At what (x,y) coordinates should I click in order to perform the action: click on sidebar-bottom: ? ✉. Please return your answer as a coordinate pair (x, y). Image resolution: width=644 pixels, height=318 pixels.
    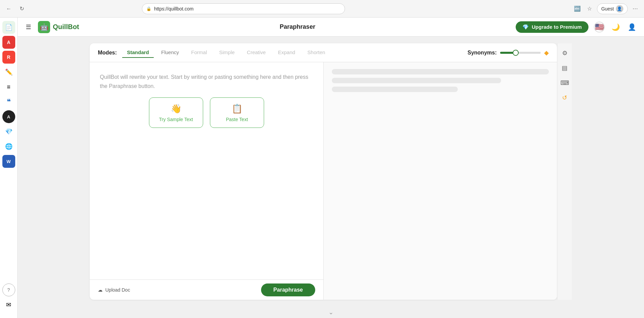
    Looking at the image, I should click on (9, 299).